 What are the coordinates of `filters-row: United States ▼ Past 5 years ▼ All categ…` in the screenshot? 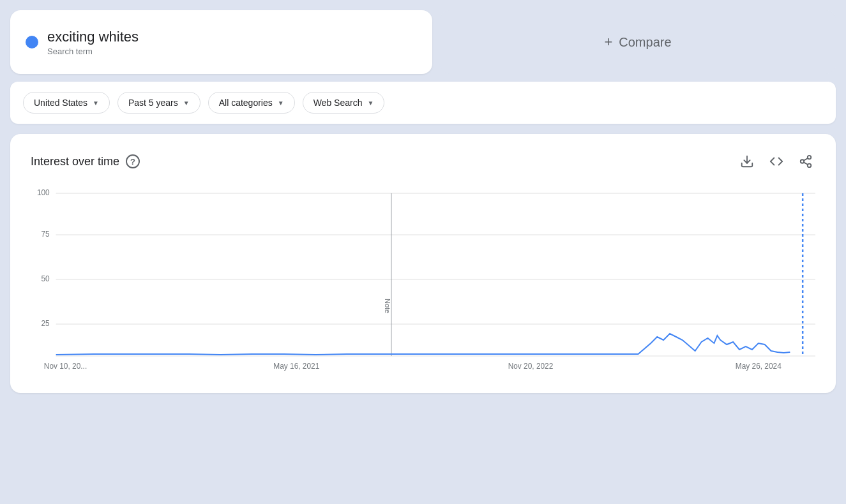 It's located at (423, 103).